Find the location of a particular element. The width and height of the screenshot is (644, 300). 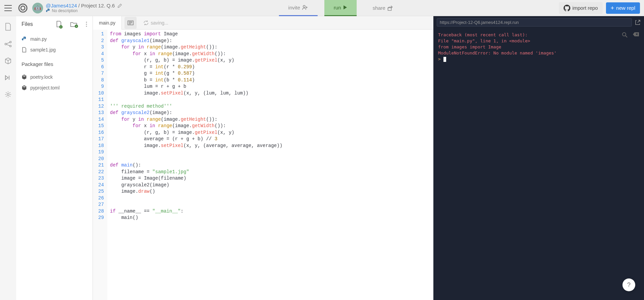

hamburger-icon is located at coordinates (8, 8).